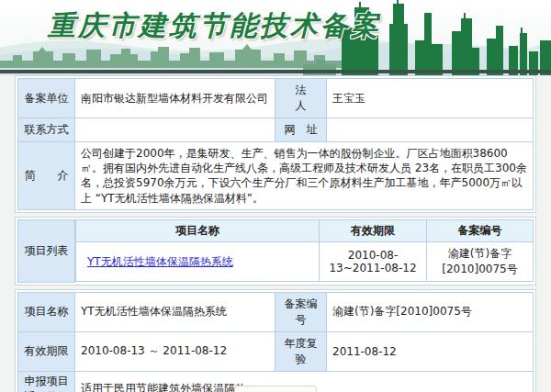  Describe the element at coordinates (305, 263) in the screenshot. I see `project-list-row: YT无机活性墙体保温隔热系统 2010-08-13~2011-08-12 渝建(…` at that location.